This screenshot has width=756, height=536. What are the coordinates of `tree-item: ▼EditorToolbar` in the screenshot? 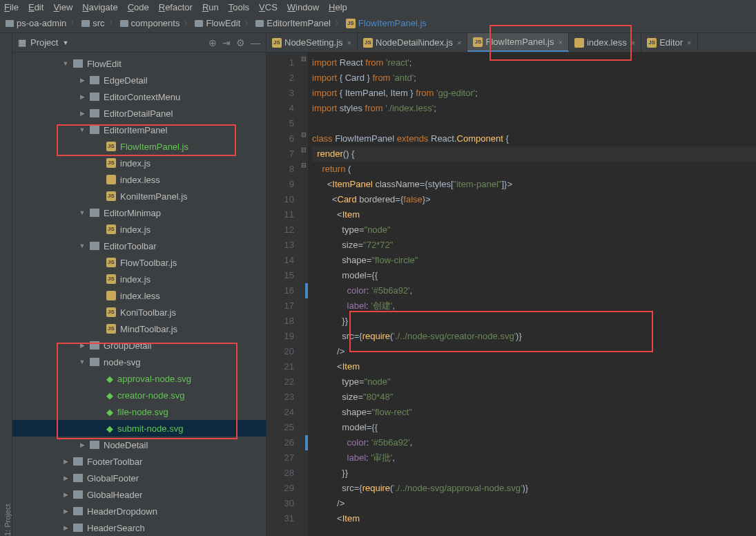 It's located at (139, 246).